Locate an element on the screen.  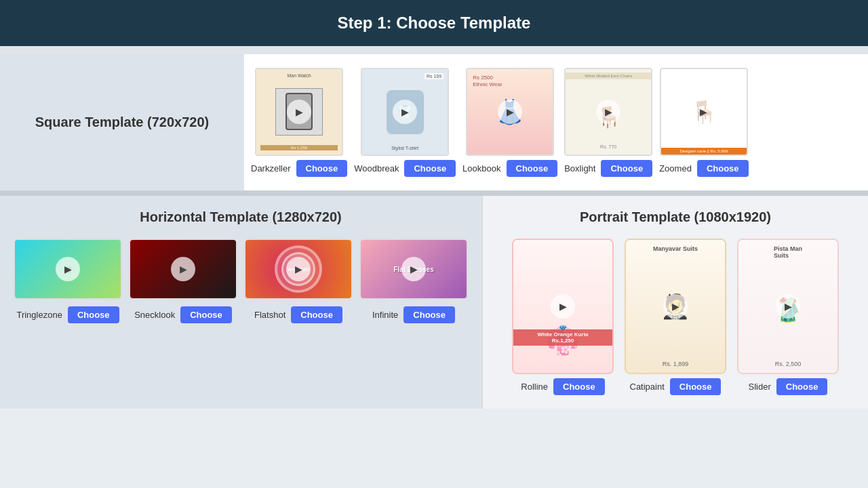
h-template-tringlezone: 🌿 ▶ Tringlezone Choose is located at coordinates (68, 281).